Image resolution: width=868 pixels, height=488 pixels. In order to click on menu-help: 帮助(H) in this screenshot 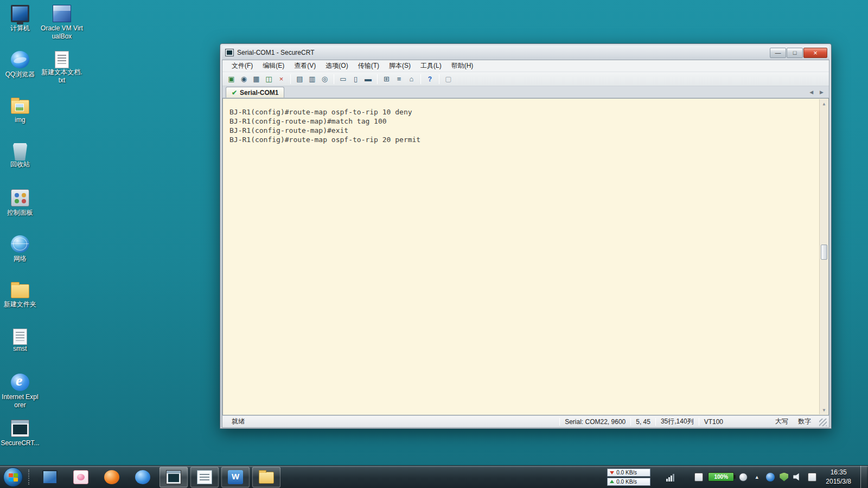, I will do `click(462, 66)`.